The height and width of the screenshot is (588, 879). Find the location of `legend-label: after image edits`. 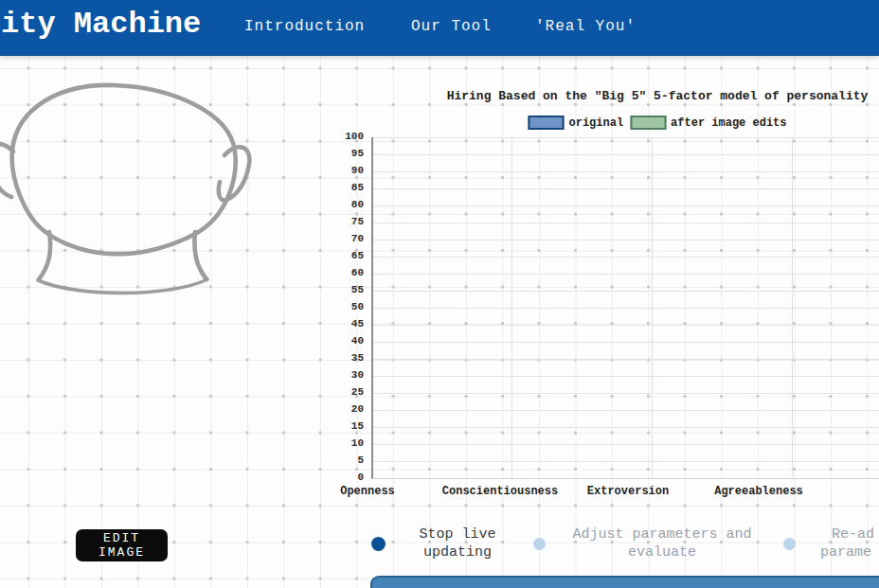

legend-label: after image edits is located at coordinates (728, 123).